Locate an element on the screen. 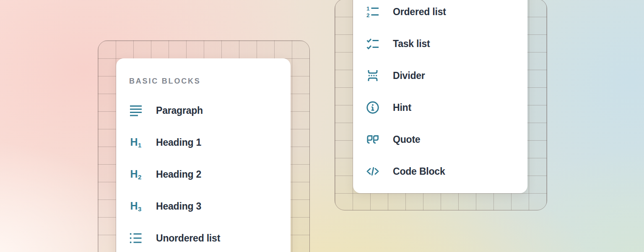  menu-item-label: Hint is located at coordinates (402, 108).